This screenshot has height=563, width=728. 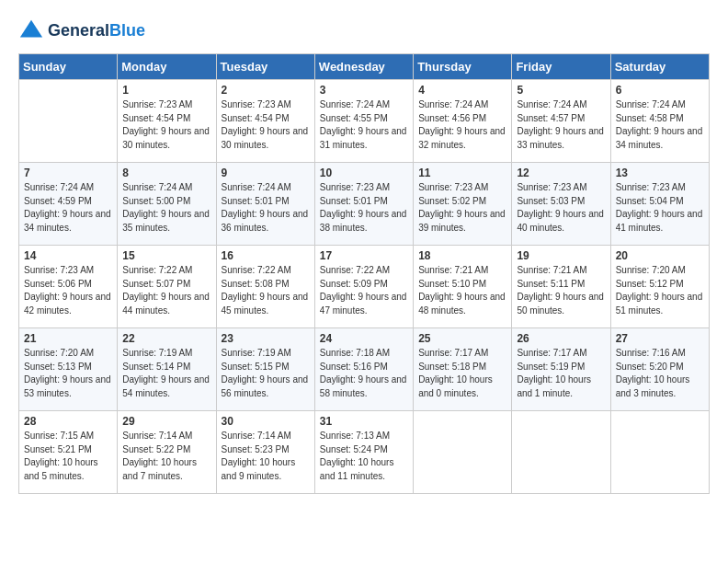 What do you see at coordinates (463, 370) in the screenshot?
I see `calendar-cell: 25Sunrise: 7:17 AMSunset: 5:18 PMDayligh…` at bounding box center [463, 370].